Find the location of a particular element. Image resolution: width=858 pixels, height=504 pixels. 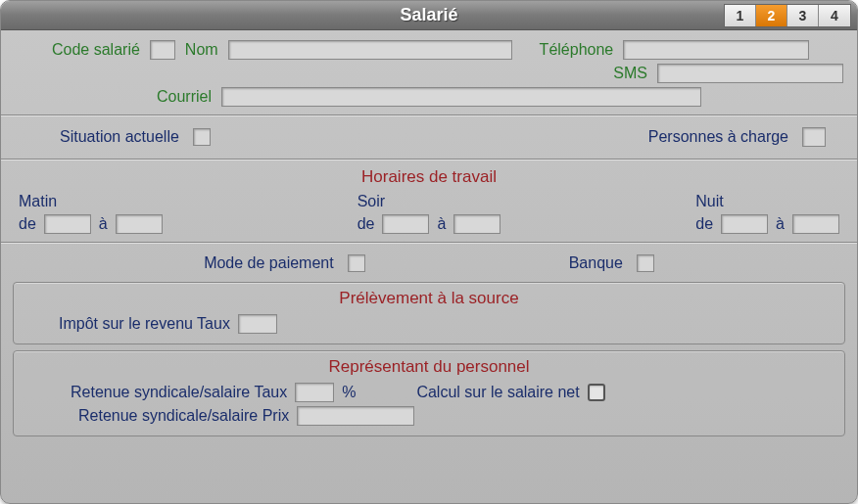

label-retenue-taux: Retenue syndicale/salaire Taux is located at coordinates (178, 392).